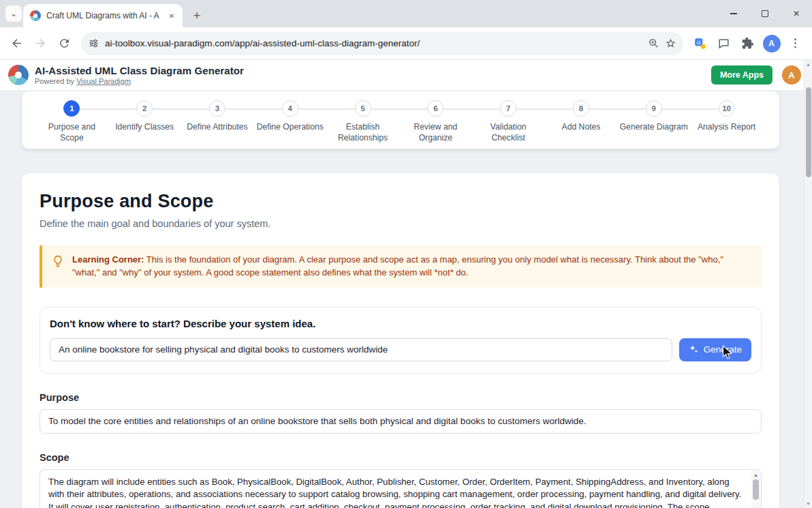 The width and height of the screenshot is (812, 508). I want to click on purpose-input, so click(401, 421).